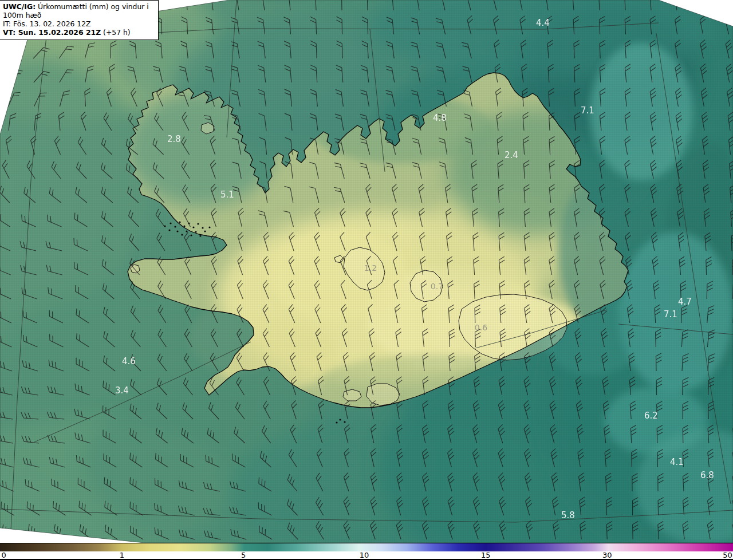 This screenshot has width=733, height=560. What do you see at coordinates (79, 32) in the screenshot?
I see `valid-time: VT: Sun. 15.02.2026 21Z (+57 h)` at bounding box center [79, 32].